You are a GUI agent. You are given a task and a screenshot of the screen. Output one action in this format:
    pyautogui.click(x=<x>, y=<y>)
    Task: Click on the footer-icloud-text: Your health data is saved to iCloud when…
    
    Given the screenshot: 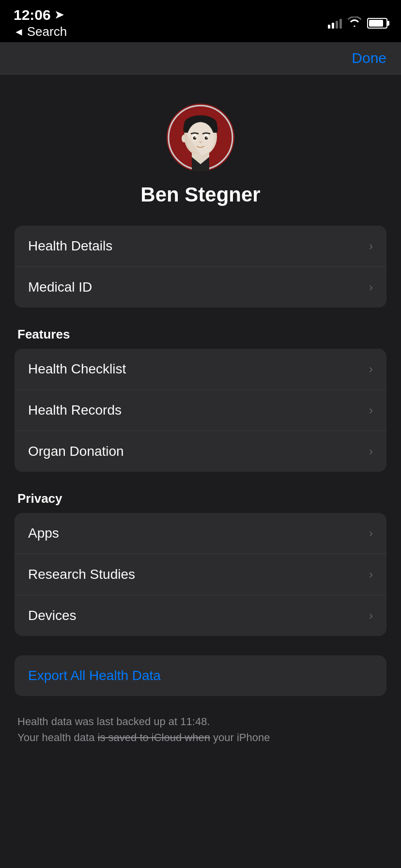 What is the action you would take?
    pyautogui.click(x=200, y=737)
    